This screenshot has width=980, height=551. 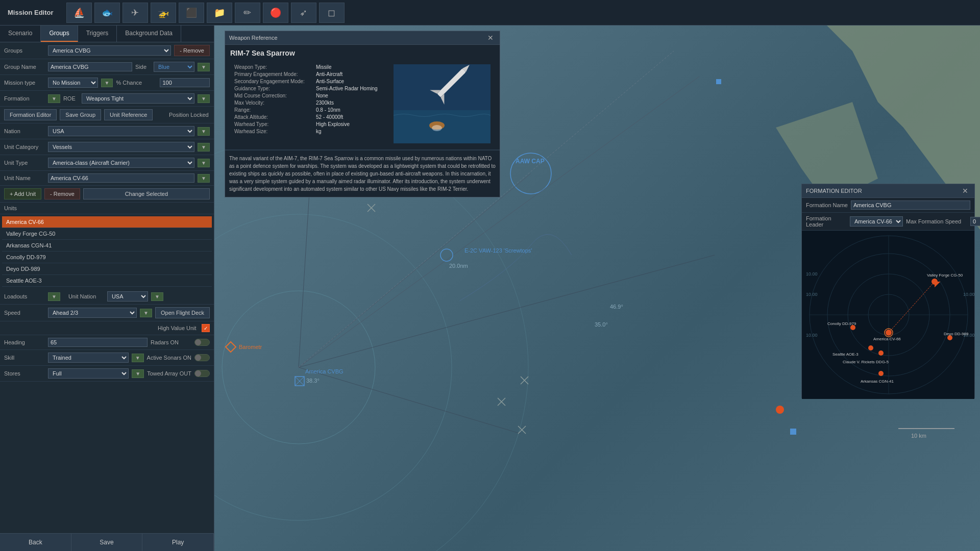 I want to click on play-btn: Play, so click(x=178, y=542).